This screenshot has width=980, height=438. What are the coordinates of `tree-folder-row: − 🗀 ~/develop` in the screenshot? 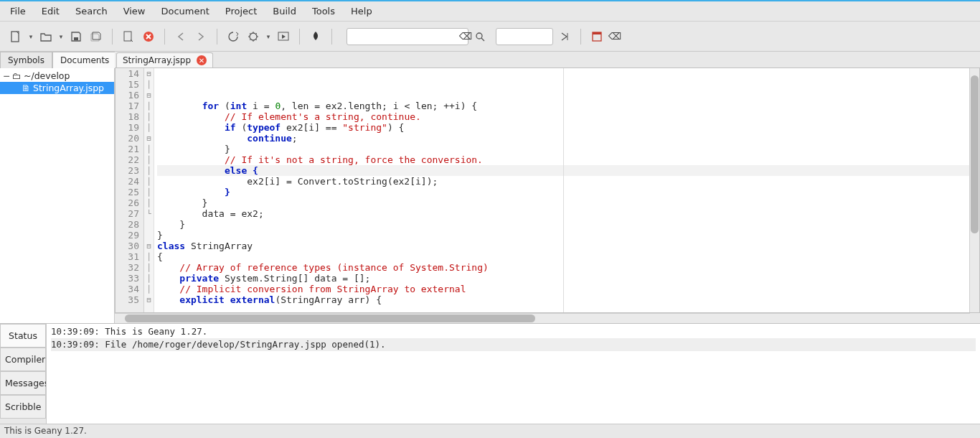 It's located at (57, 76).